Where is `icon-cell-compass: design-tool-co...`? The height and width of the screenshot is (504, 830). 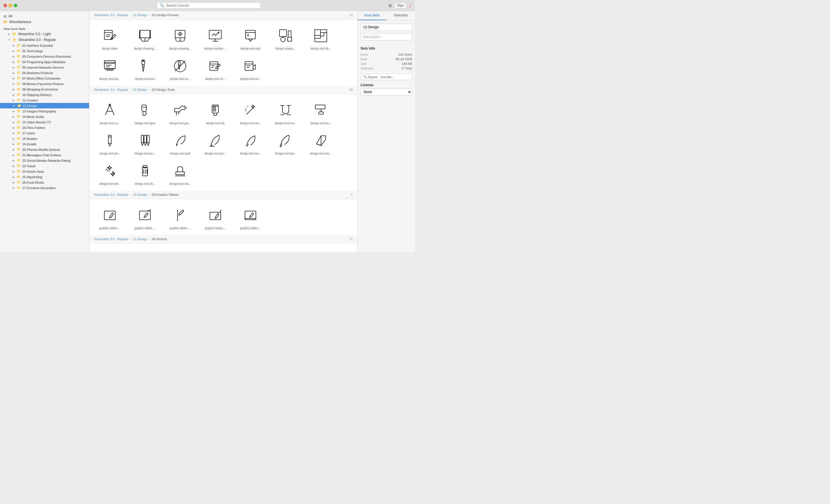 icon-cell-compass: design-tool-co... is located at coordinates (110, 112).